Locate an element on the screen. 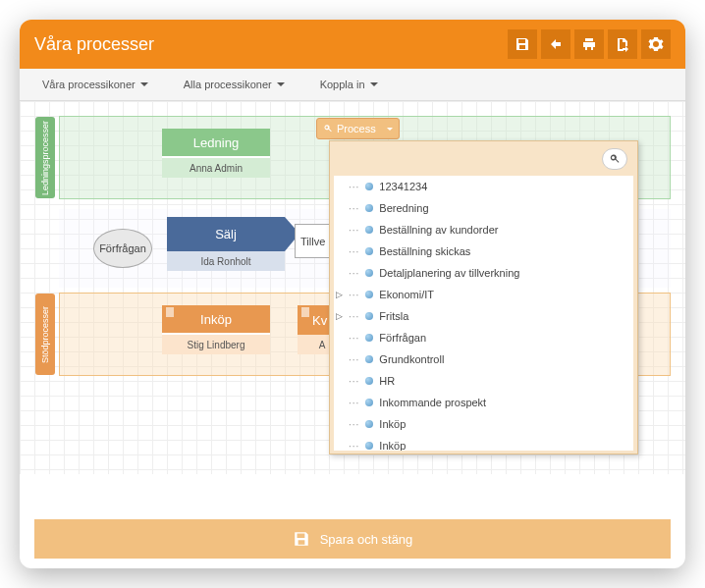  tree-item: ▷···Fritsla is located at coordinates (483, 316).